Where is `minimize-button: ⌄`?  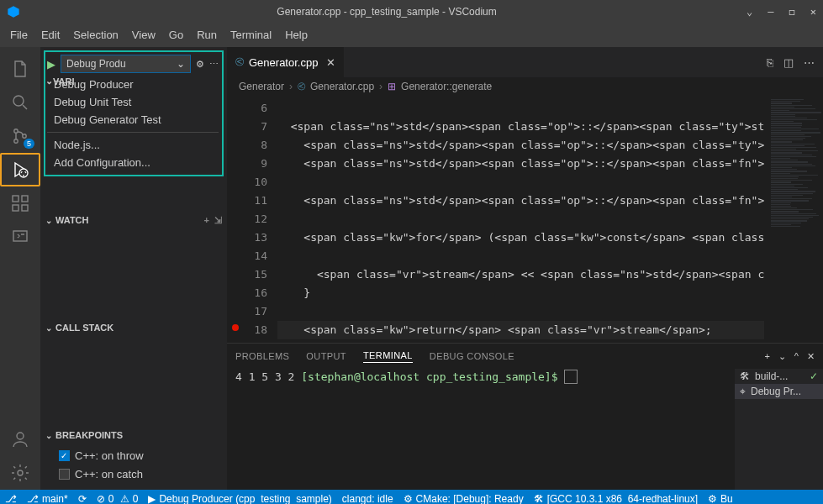 minimize-button: ⌄ is located at coordinates (750, 12).